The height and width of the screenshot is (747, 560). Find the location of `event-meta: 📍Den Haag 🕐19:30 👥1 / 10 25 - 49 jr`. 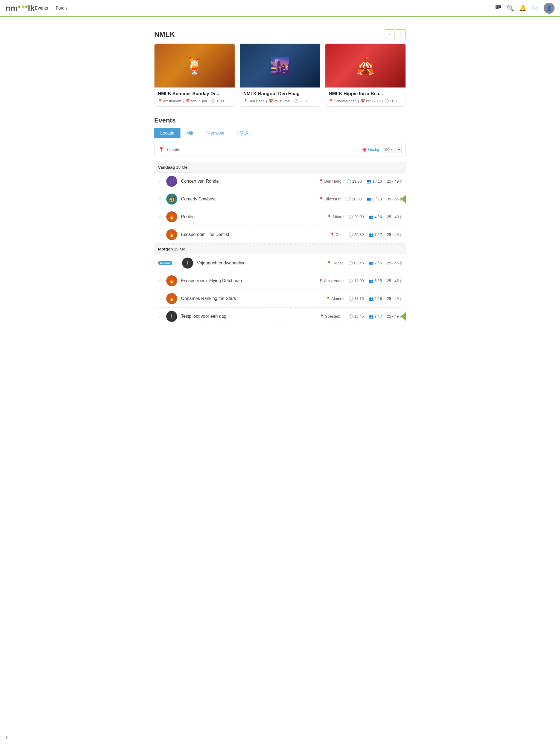

event-meta: 📍Den Haag 🕐19:30 👥1 / 10 25 - 49 jr is located at coordinates (360, 181).